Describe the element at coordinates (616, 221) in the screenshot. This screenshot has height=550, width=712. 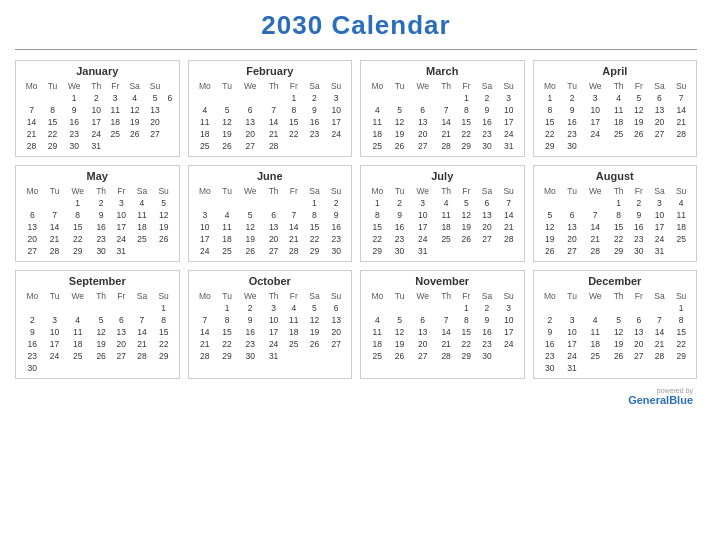
I see `month-table-august: MoTuWeThFrSaSu12345678910111213141516171…` at that location.